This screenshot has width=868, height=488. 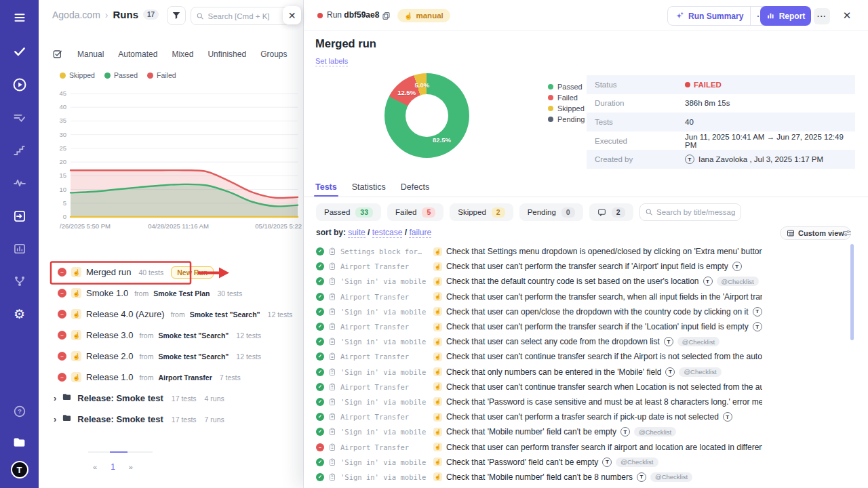 What do you see at coordinates (522, 462) in the screenshot?
I see `test-title: Check that 'Password' field can't be emp…` at bounding box center [522, 462].